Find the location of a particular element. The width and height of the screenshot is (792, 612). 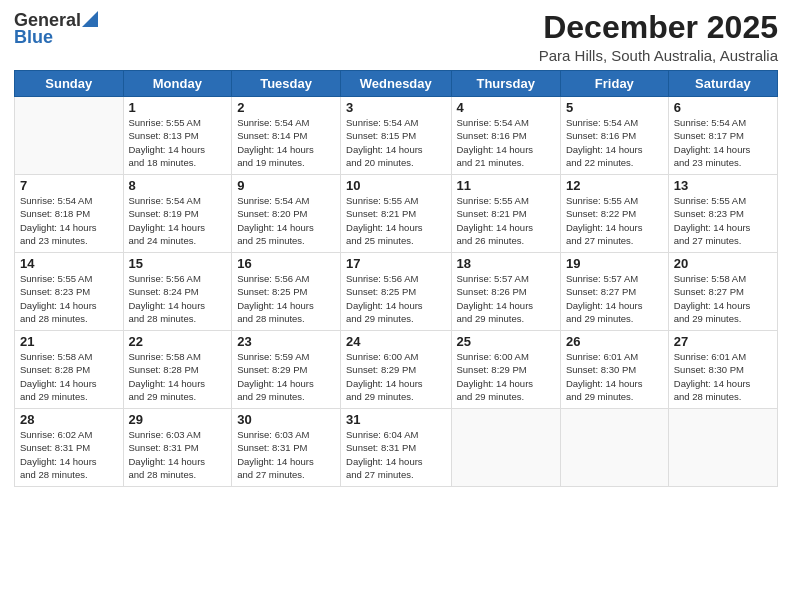

cell-date-number: 6 is located at coordinates (723, 108).